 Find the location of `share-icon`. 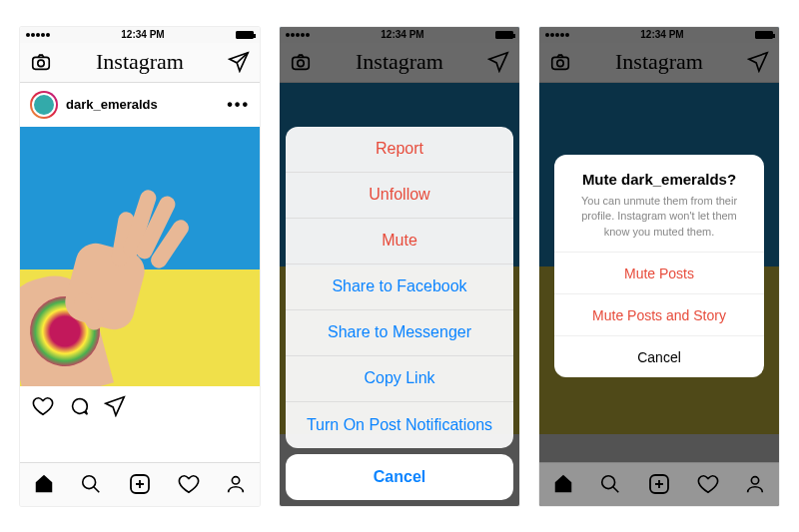

share-icon is located at coordinates (115, 406).